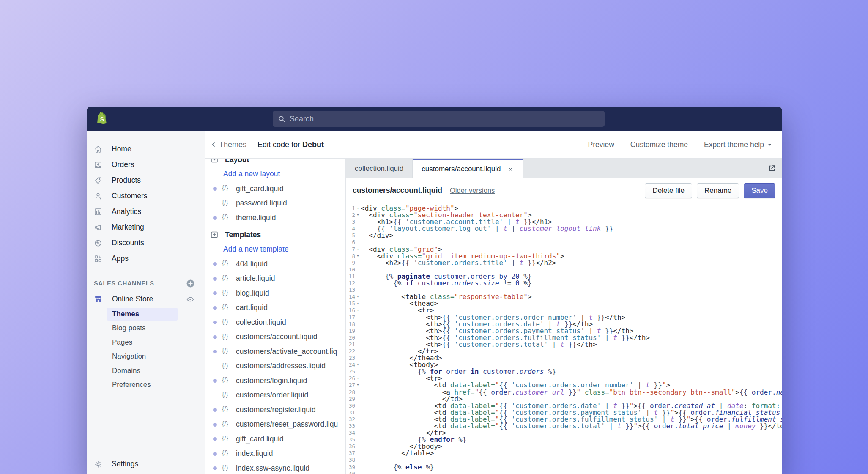 The image size is (868, 474). Describe the element at coordinates (145, 180) in the screenshot. I see `sidebar-item-products: Products` at that location.